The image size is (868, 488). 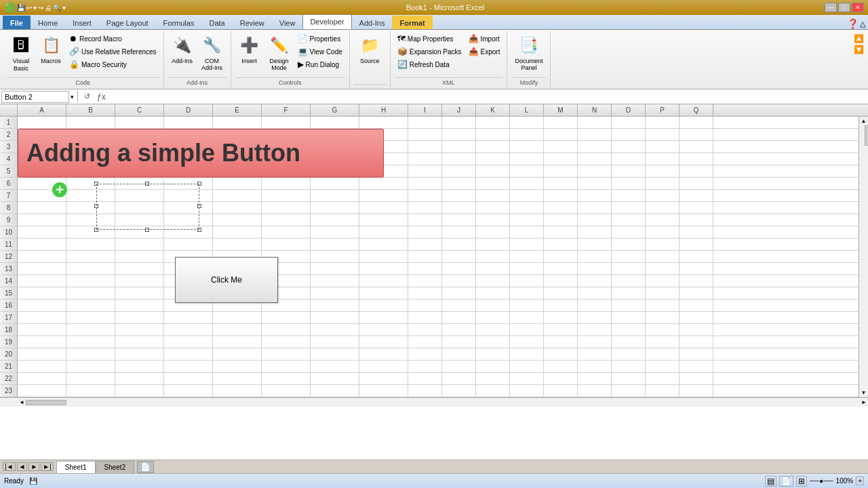 What do you see at coordinates (42, 110) in the screenshot?
I see `col-header-a: A` at bounding box center [42, 110].